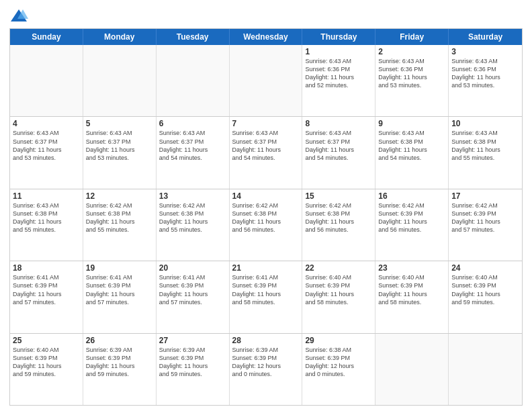 This screenshot has width=532, height=411. What do you see at coordinates (485, 268) in the screenshot?
I see `day-number: 24` at bounding box center [485, 268].